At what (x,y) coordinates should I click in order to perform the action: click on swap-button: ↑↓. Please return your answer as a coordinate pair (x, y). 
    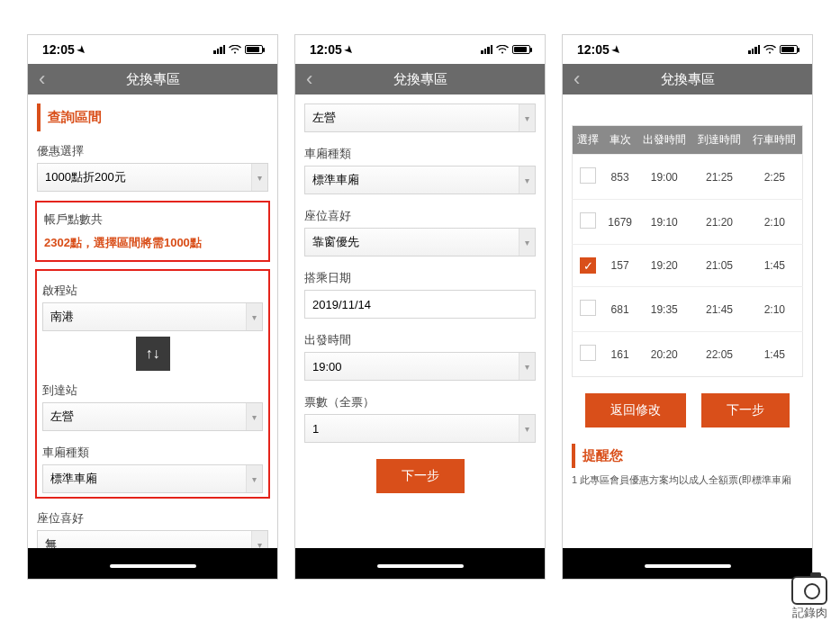
    Looking at the image, I should click on (153, 354).